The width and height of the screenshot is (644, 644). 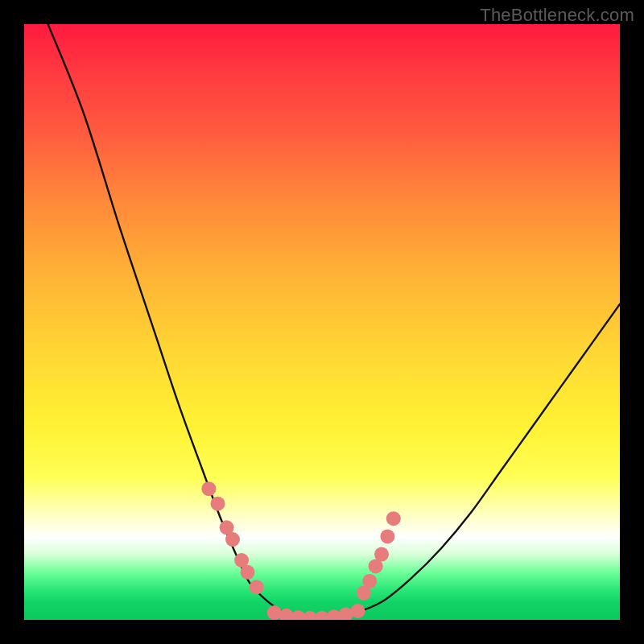 I want to click on watermark-text: TheBottleneck.com, so click(x=557, y=15).